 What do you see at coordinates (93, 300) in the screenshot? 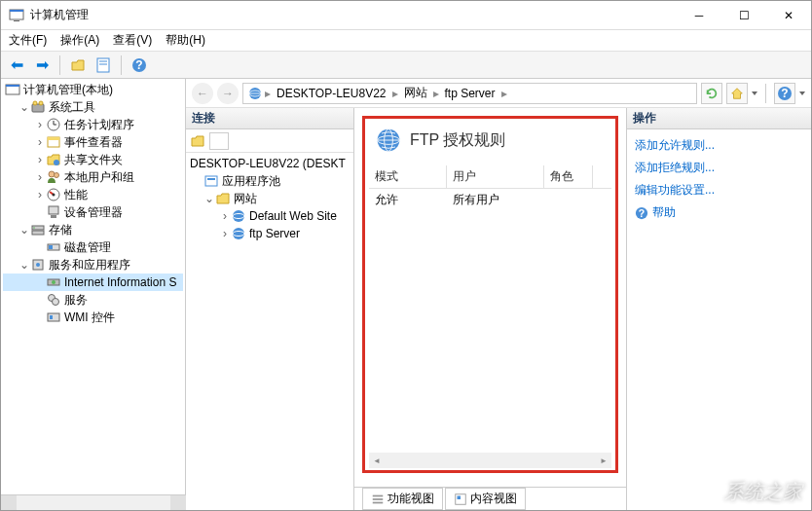
I see `tree-services: 服务` at bounding box center [93, 300].